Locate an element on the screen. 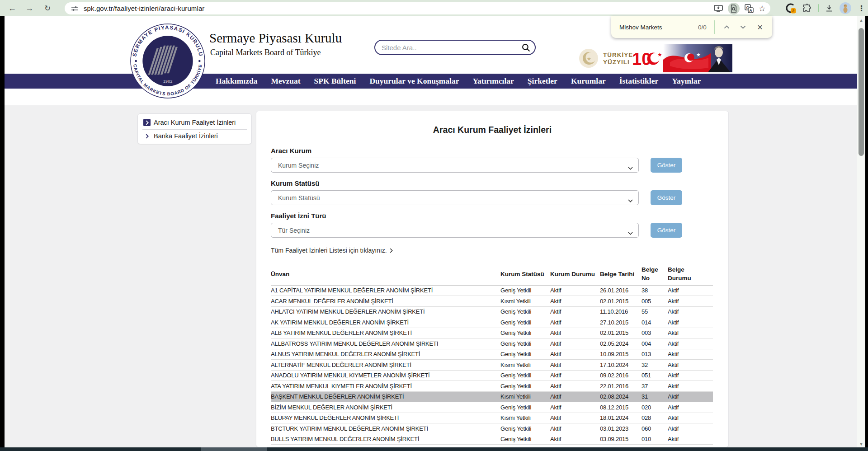 This screenshot has height=451, width=868. scrollbar-down-arrow: ▼ is located at coordinates (861, 444).